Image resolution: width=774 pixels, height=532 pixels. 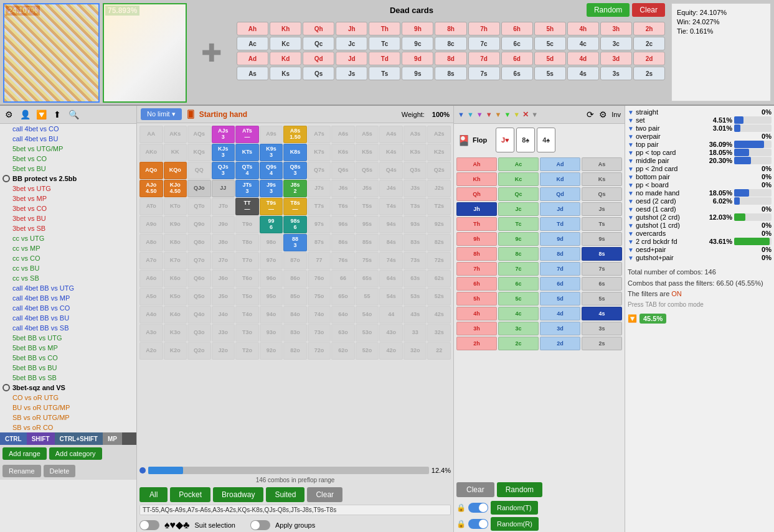 I want to click on range-cell-kk: KK, so click(x=176, y=152).